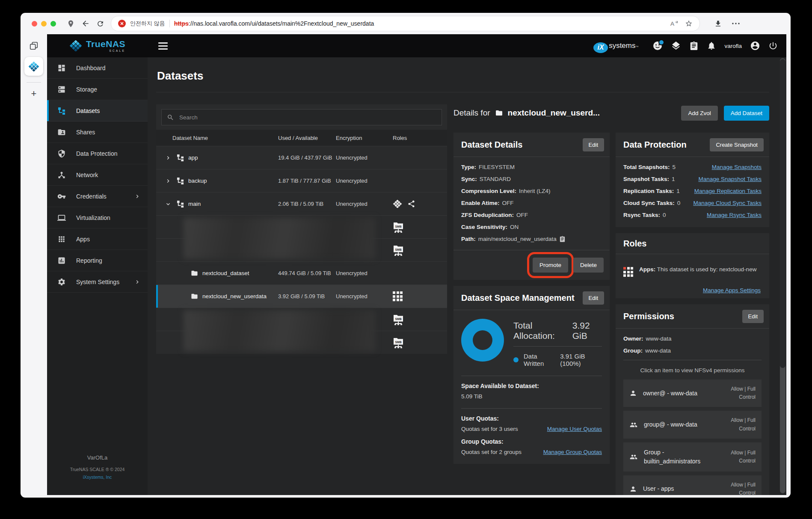 This screenshot has height=519, width=812. What do you see at coordinates (616, 46) in the screenshot?
I see `ixsystems-logo: iX systems ™` at bounding box center [616, 46].